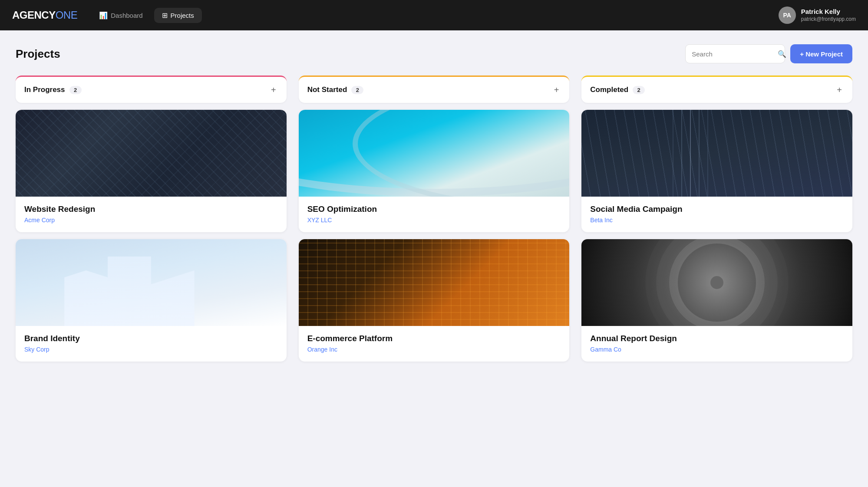 The width and height of the screenshot is (868, 487). Describe the element at coordinates (121, 16) in the screenshot. I see `nav-dashboard: 📊 Dashboard` at that location.